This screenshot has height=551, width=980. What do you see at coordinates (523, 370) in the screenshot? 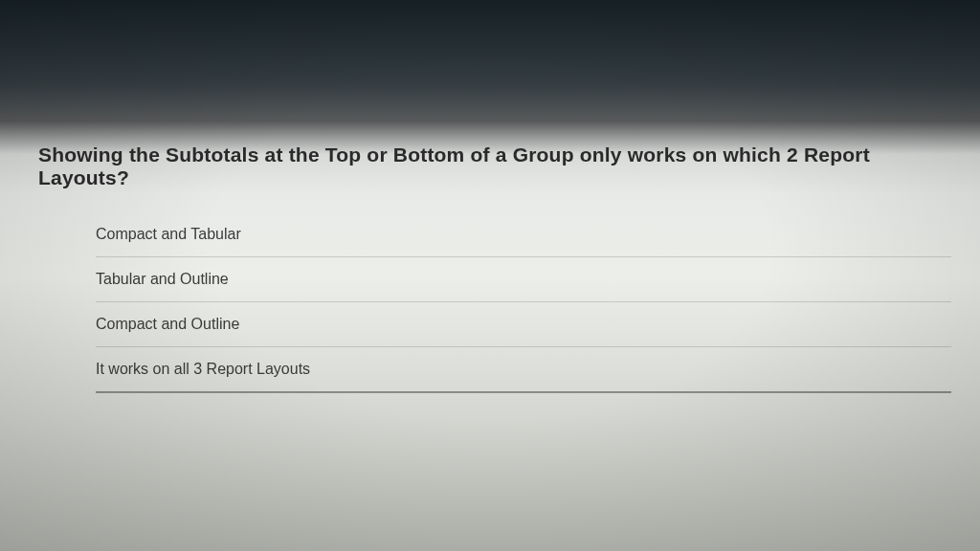
I see `option-item: It works on all 3 Report Layouts` at bounding box center [523, 370].